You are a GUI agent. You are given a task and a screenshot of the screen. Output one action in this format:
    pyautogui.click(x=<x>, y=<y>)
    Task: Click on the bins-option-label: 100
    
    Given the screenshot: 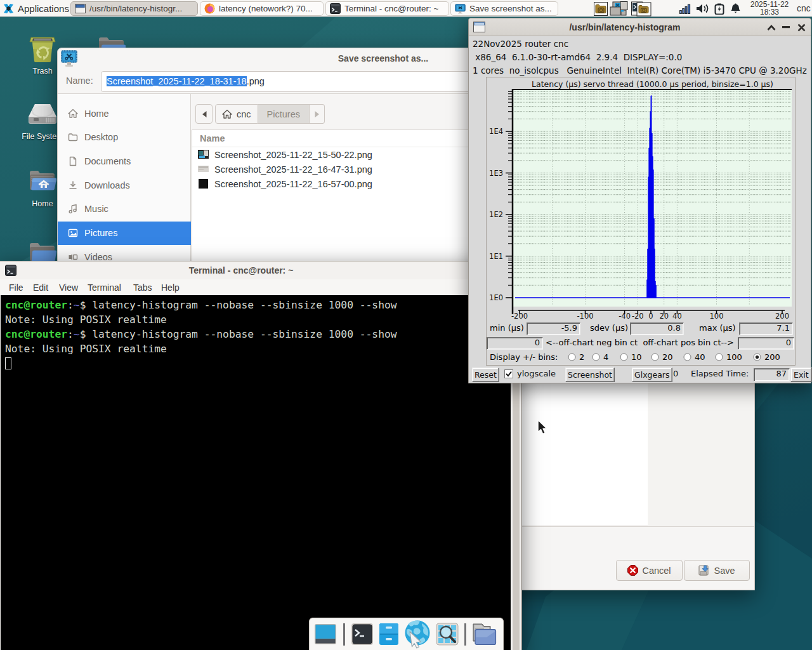 What is the action you would take?
    pyautogui.click(x=735, y=357)
    